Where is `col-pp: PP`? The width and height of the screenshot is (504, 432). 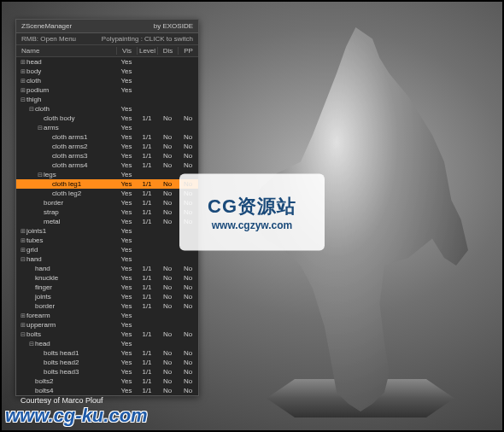 col-pp: PP is located at coordinates (188, 51).